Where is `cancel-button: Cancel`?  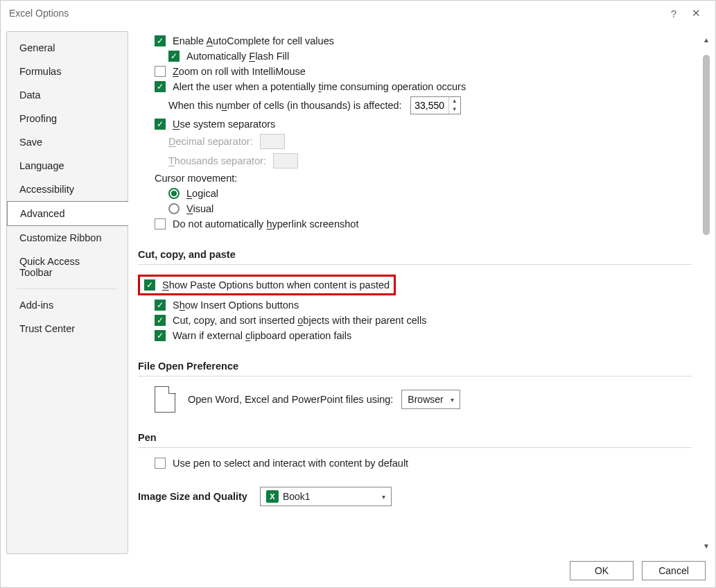
cancel-button: Cancel is located at coordinates (674, 571).